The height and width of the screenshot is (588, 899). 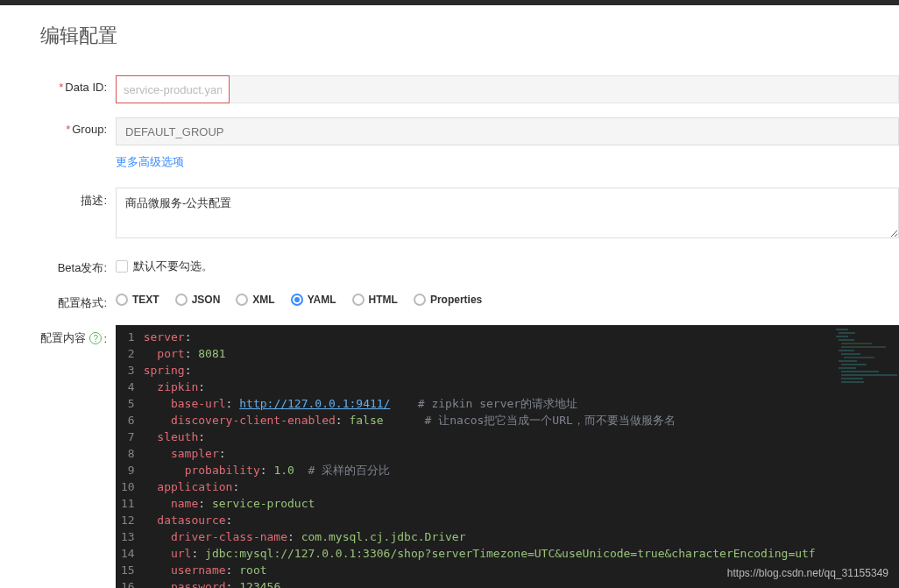 I want to click on radio-format-yaml: YAML, so click(x=314, y=300).